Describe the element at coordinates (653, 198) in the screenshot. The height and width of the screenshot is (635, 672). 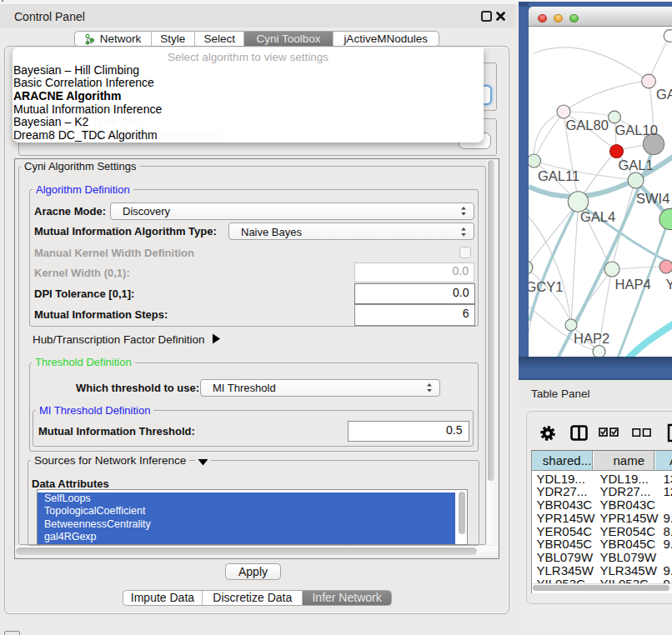
I see `svg-text: SWI4` at that location.